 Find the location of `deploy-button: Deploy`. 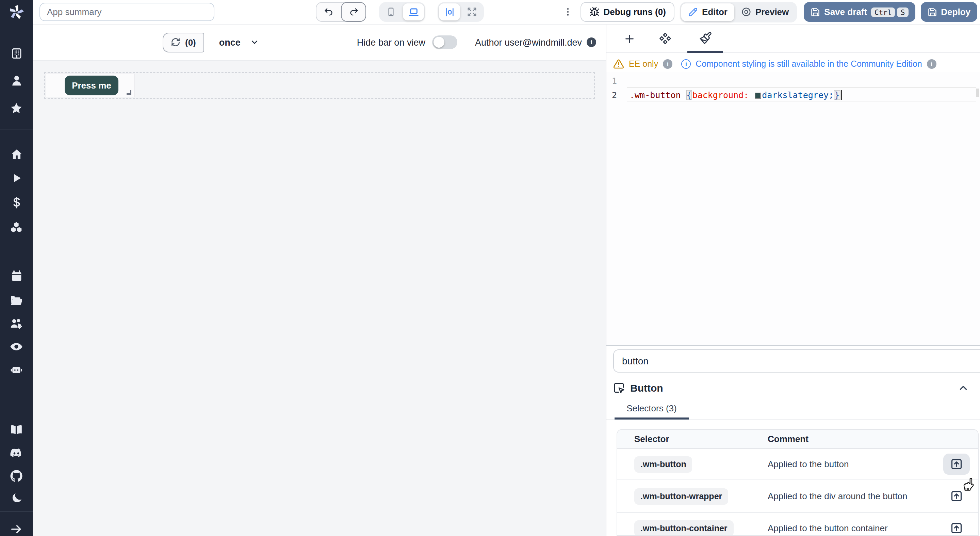

deploy-button: Deploy is located at coordinates (949, 12).